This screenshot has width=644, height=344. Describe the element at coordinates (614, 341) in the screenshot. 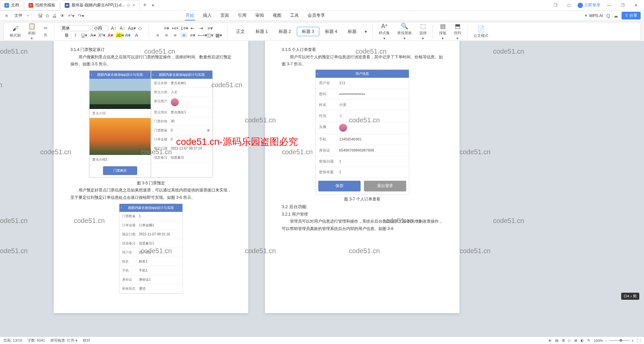

I see `zoom-control: 100% − +` at that location.